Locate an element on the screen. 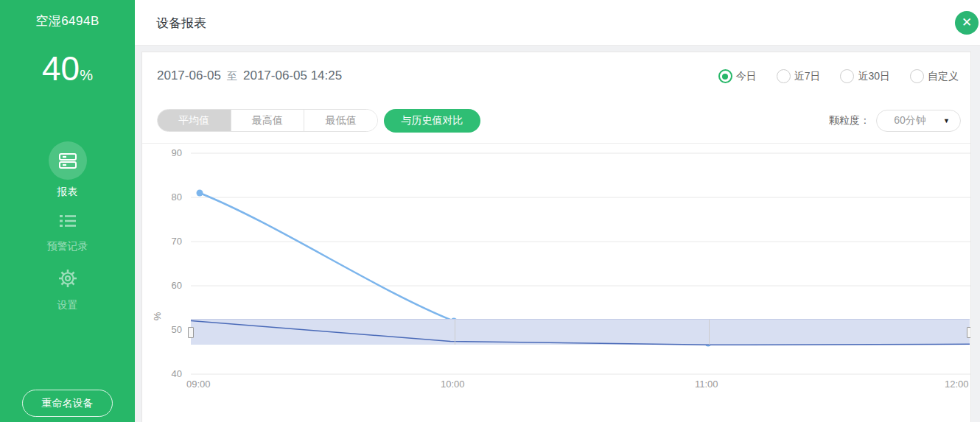 The image size is (980, 422). alert-log-icon is located at coordinates (68, 225).